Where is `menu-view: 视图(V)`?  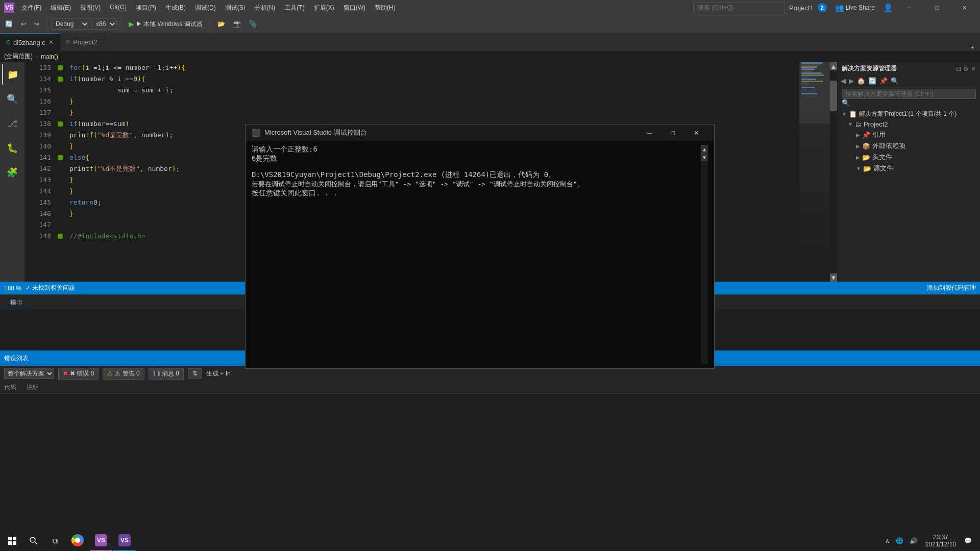 menu-view: 视图(V) is located at coordinates (90, 8).